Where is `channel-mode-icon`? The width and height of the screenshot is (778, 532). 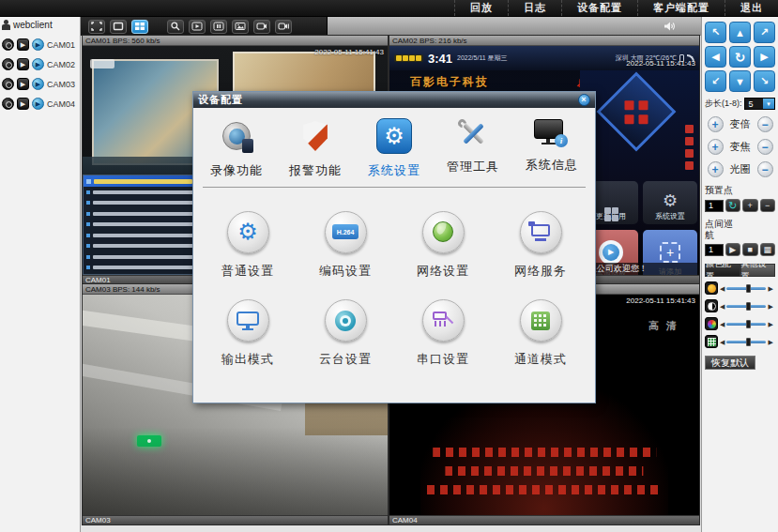 channel-mode-icon is located at coordinates (541, 321).